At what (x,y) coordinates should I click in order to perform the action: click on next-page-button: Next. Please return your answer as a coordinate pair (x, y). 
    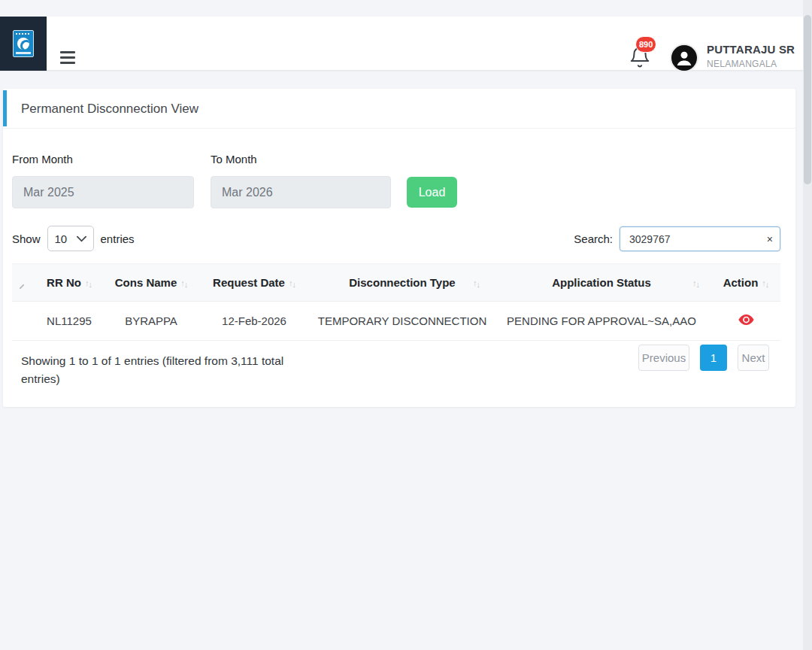
    Looking at the image, I should click on (753, 358).